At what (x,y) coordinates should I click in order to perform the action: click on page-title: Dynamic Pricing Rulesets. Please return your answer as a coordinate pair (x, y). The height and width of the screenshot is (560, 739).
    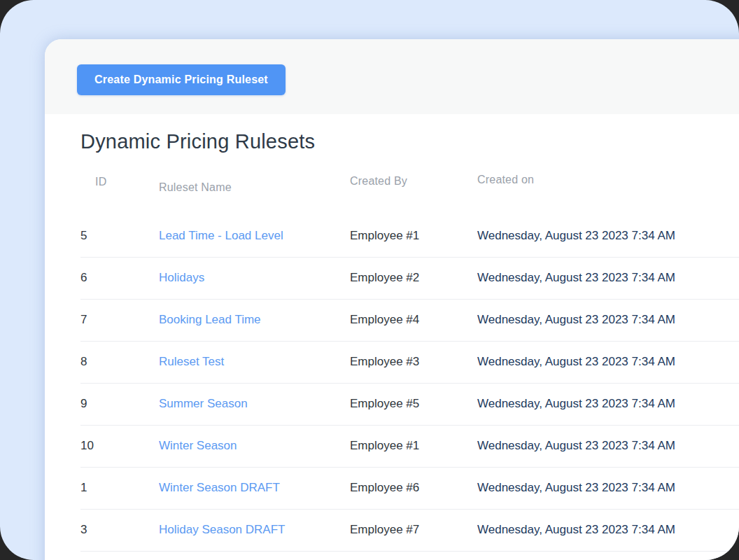
    Looking at the image, I should click on (410, 141).